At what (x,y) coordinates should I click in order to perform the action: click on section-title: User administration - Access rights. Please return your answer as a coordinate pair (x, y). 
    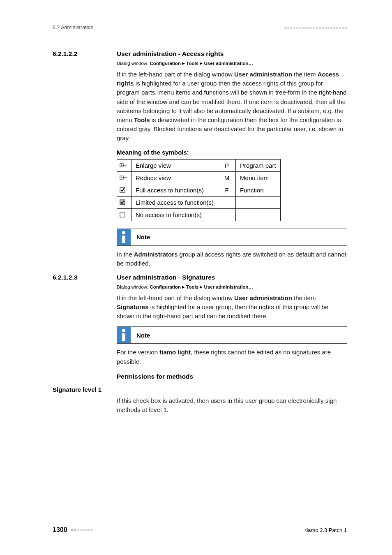
    Looking at the image, I should click on (170, 54).